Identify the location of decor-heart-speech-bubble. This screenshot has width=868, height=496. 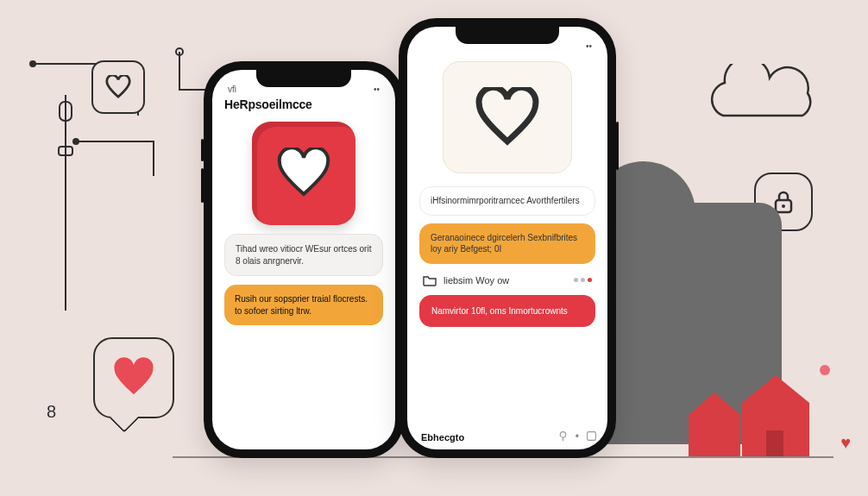
(134, 378).